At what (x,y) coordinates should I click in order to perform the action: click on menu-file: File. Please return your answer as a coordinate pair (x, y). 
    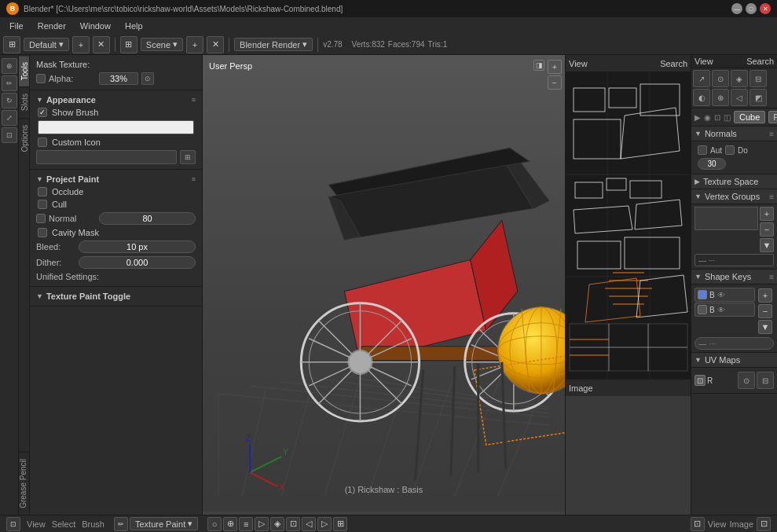
    Looking at the image, I should click on (16, 26).